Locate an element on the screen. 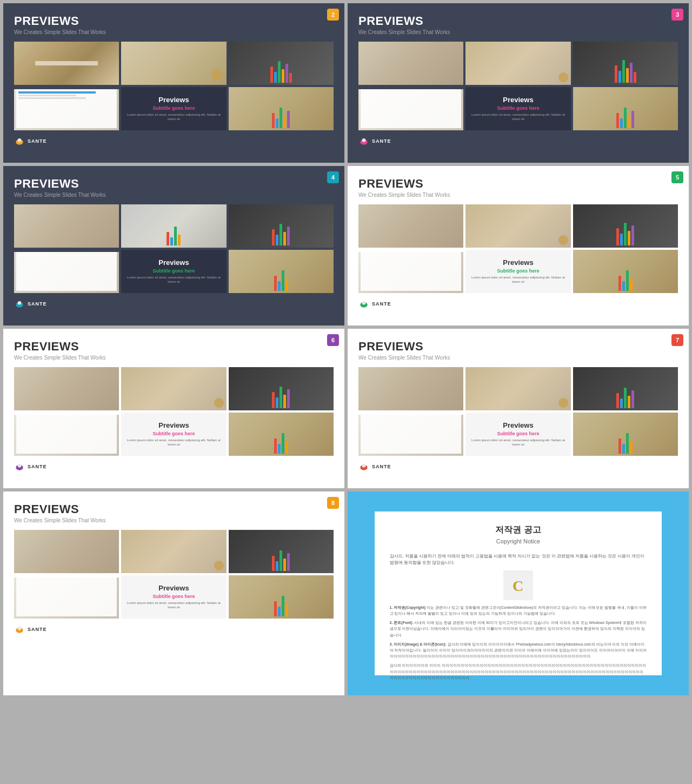  slide-footer-5: SANTE is located at coordinates (174, 467).